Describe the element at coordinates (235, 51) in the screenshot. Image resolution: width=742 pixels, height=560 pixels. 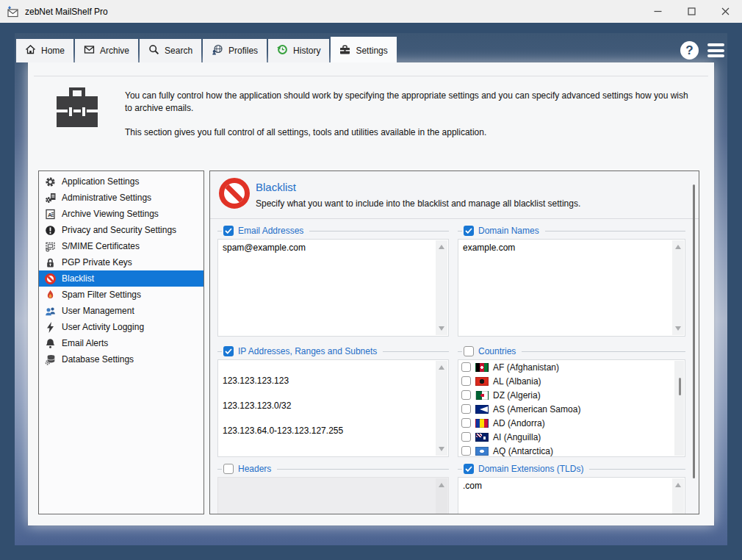
I see `tab-profiles: Profiles` at that location.